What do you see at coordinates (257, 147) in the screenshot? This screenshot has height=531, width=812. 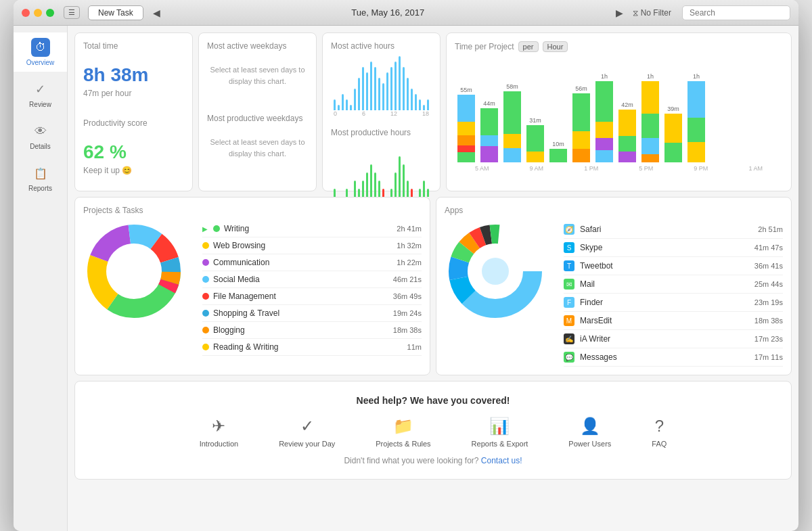 I see `most-productive-weekdays-msg: Select at least seven days to display th…` at bounding box center [257, 147].